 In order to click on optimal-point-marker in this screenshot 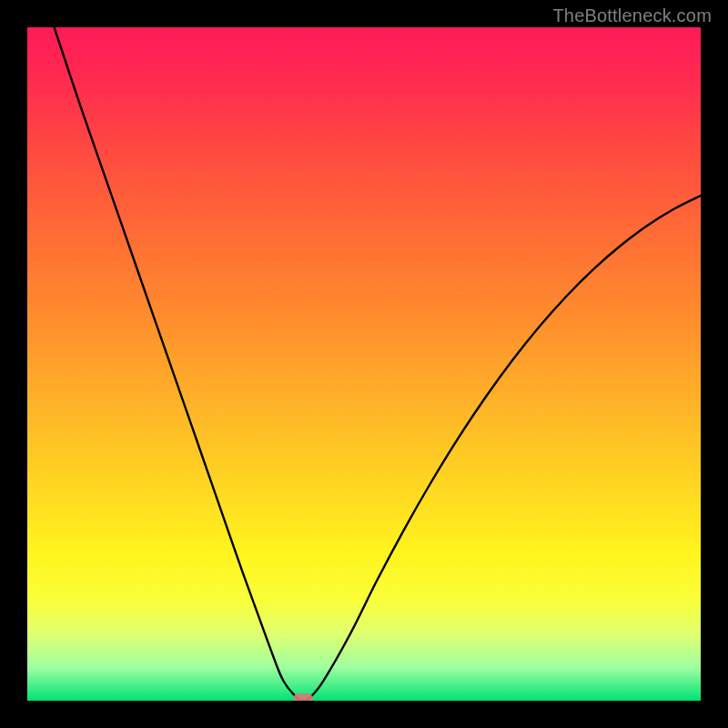, I will do `click(303, 697)`.